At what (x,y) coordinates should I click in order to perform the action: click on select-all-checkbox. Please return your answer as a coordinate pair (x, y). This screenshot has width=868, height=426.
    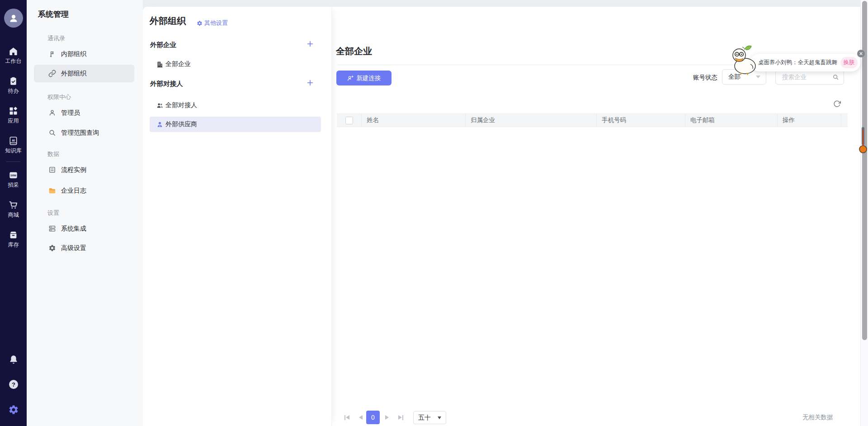
    Looking at the image, I should click on (349, 120).